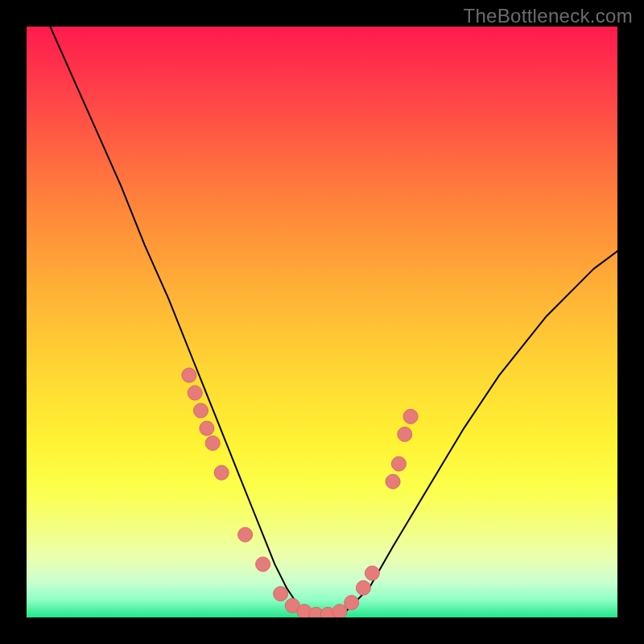 This screenshot has height=644, width=644. What do you see at coordinates (547, 16) in the screenshot?
I see `watermark-text: TheBottleneck.com` at bounding box center [547, 16].